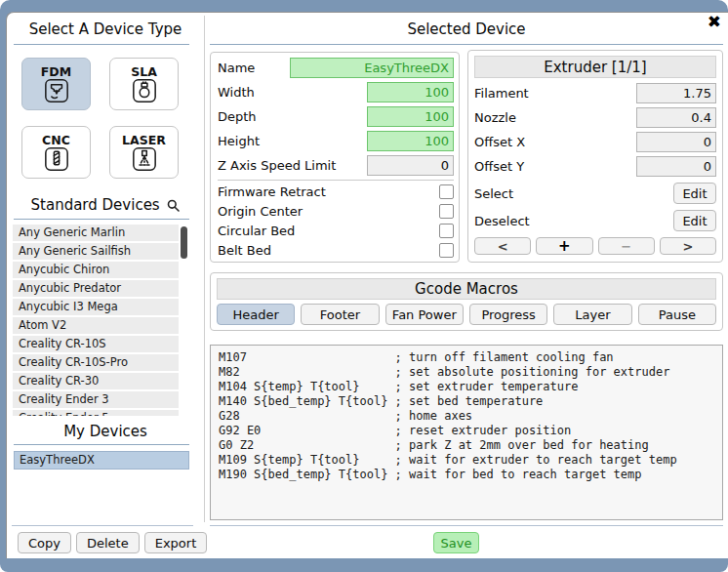  Describe the element at coordinates (447, 250) in the screenshot. I see `belt-bed-checkbox` at that location.